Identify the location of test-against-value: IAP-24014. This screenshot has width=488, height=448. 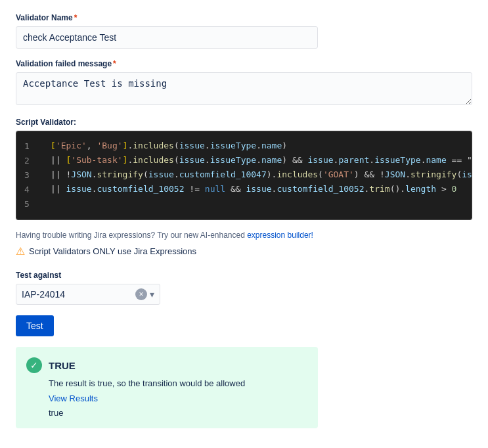
(79, 294).